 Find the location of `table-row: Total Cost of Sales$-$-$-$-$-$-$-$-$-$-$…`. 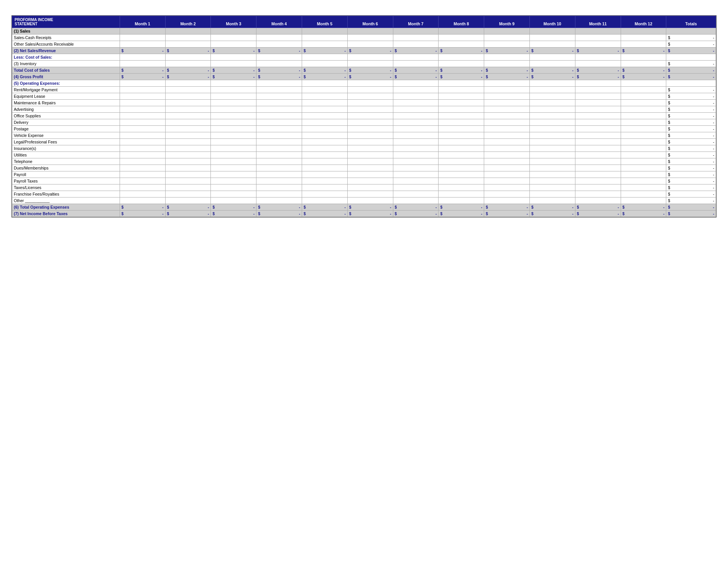

table-row: Total Cost of Sales$-$-$-$-$-$-$-$-$-$-$… is located at coordinates (364, 71).